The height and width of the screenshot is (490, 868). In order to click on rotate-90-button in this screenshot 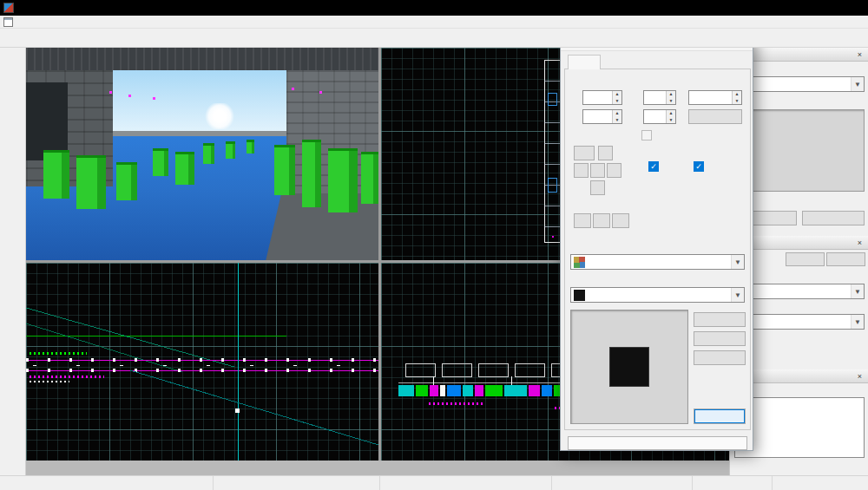, I will do `click(621, 220)`.